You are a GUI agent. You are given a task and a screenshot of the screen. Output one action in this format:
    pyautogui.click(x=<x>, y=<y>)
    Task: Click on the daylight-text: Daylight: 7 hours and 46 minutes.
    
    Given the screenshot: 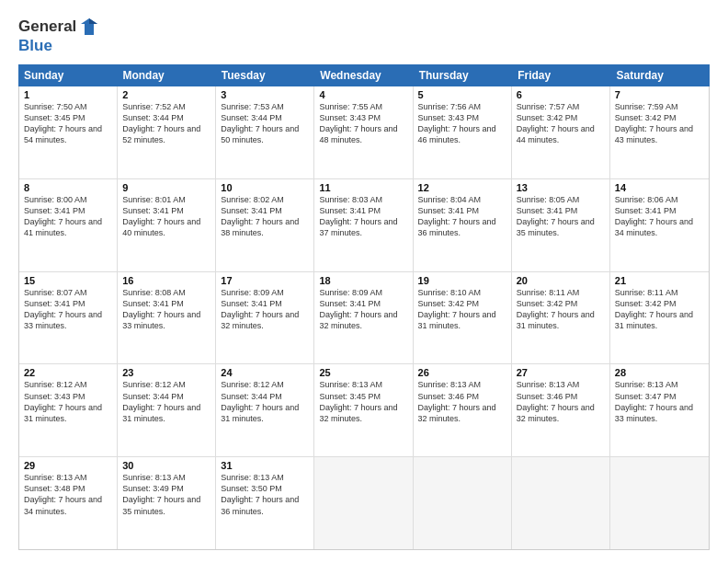 What is the action you would take?
    pyautogui.click(x=462, y=134)
    